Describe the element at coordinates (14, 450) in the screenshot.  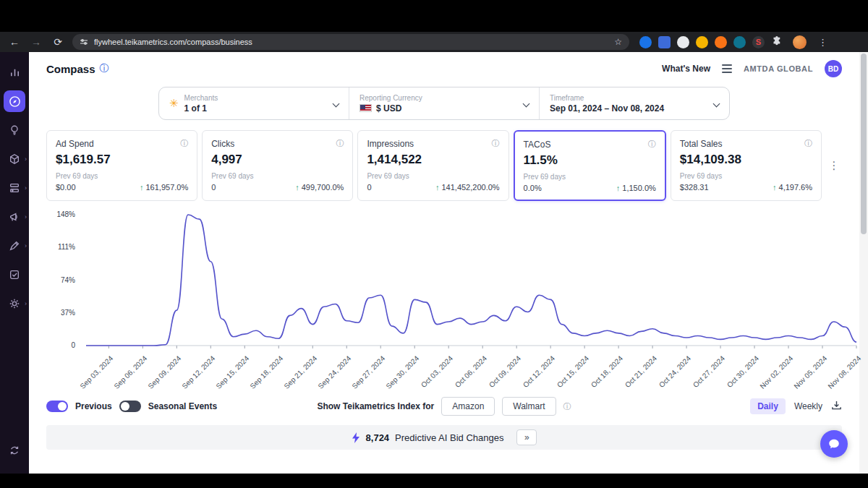
I see `sidebar-item-sync` at that location.